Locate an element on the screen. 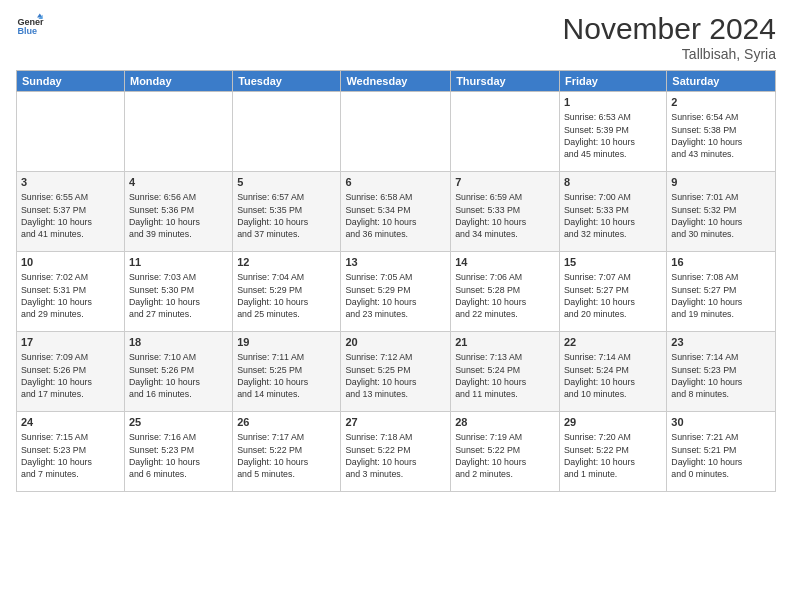 The width and height of the screenshot is (792, 612). day-info: Sunrise: 7:20 AM Sunset: 5:22 PM Dayligh… is located at coordinates (613, 456).